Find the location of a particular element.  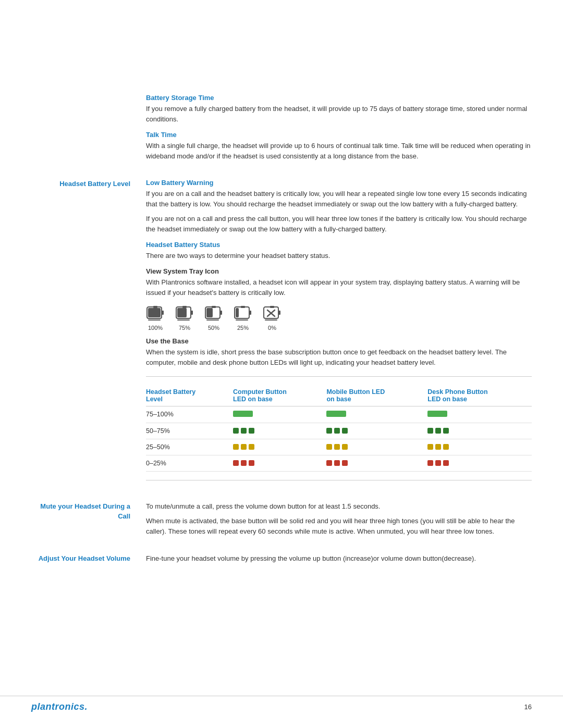

battery-storage-content: Battery Storage Time If you remove a ful… is located at coordinates (339, 130).